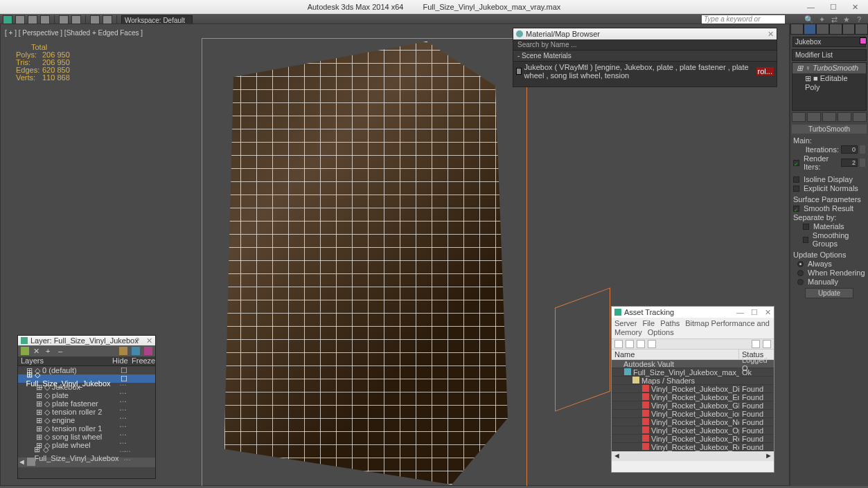 The width and height of the screenshot is (868, 488). I want to click on add-to-layer-icon: +, so click(50, 351).